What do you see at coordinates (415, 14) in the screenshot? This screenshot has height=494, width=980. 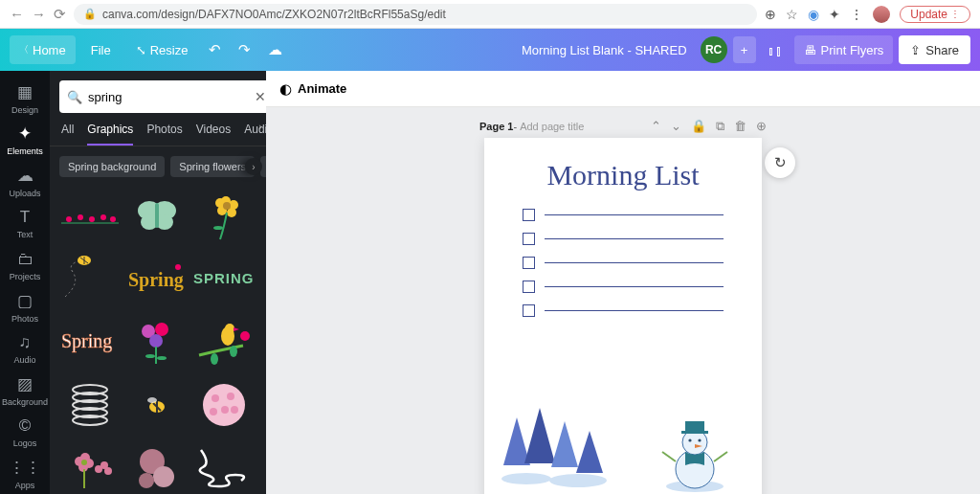 I see `address-bar: 🔒 canva.com/design/DAFX7NO0Amc/ZXKO2N07r…` at bounding box center [415, 14].